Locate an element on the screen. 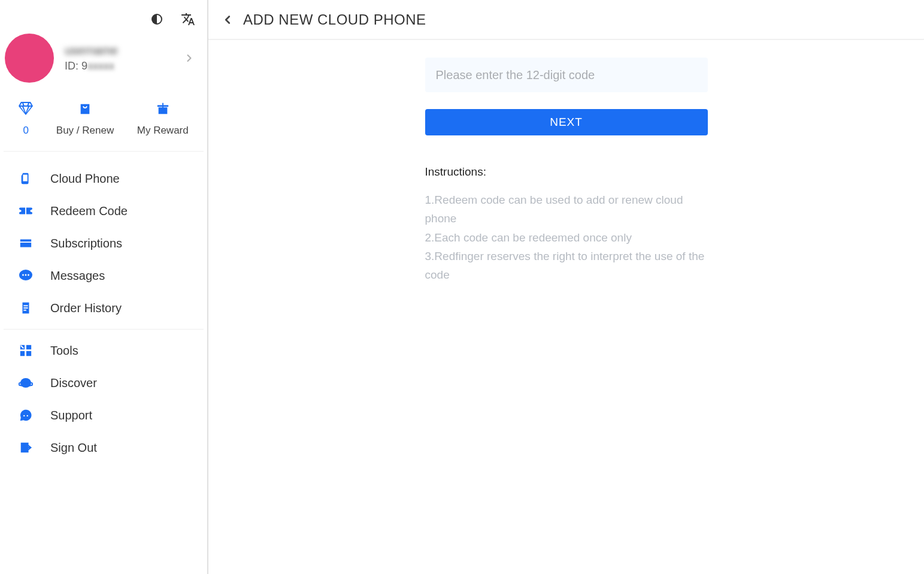 The image size is (924, 574). profile-text: username ID: 9xxxxx is located at coordinates (91, 58).